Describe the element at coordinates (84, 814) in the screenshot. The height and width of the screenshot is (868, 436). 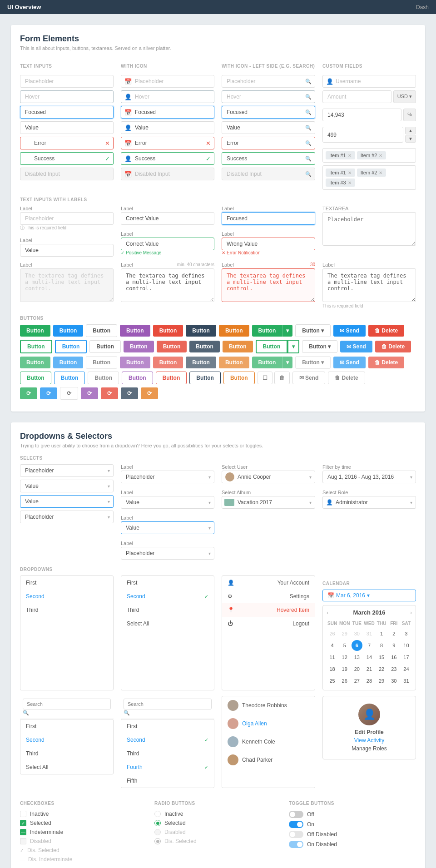
I see `checkbox-inactive: Inactive` at that location.